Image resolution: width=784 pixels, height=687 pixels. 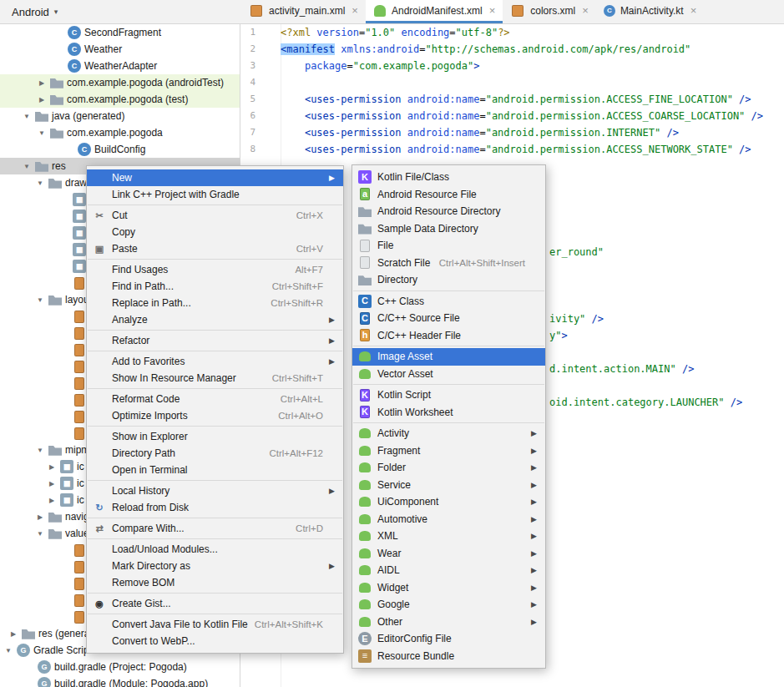 I want to click on submenu-item: K Kotlin Worksheet, so click(x=449, y=412).